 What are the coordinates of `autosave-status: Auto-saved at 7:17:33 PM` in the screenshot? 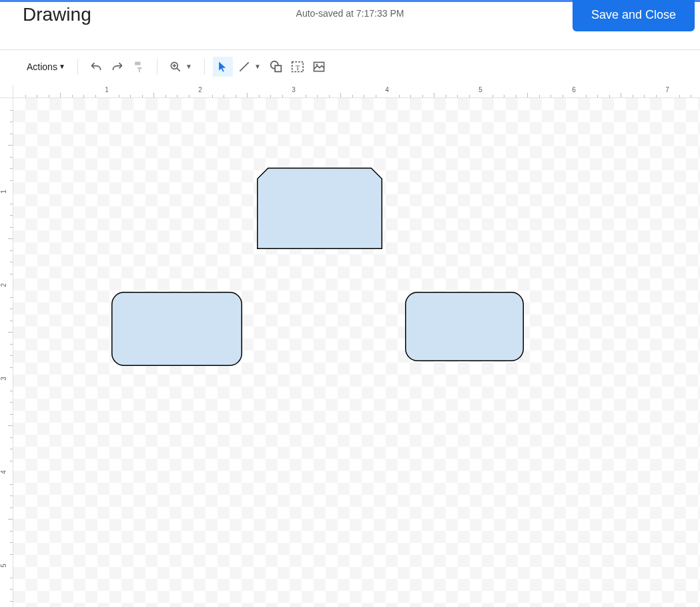 It's located at (350, 13).